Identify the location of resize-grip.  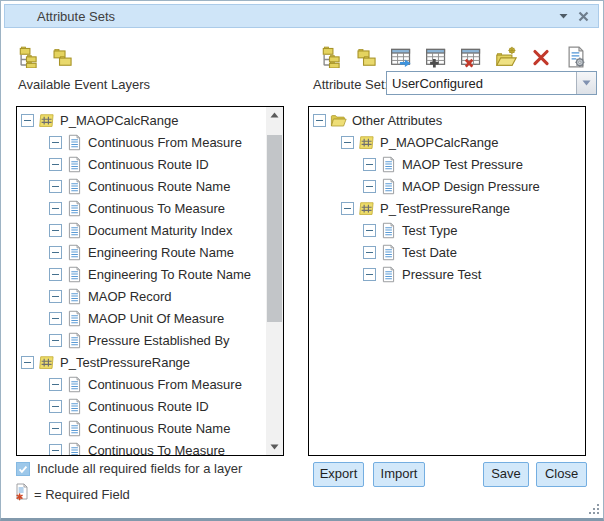
(594, 510).